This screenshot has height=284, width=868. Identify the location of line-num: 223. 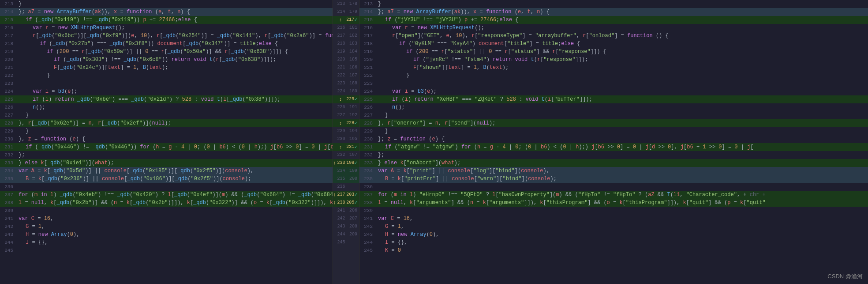
(368, 83).